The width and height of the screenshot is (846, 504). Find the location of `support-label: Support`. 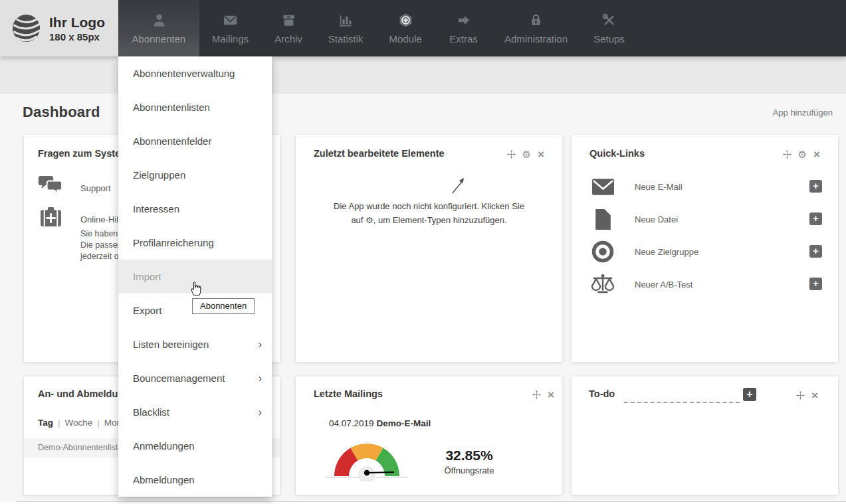

support-label: Support is located at coordinates (96, 189).